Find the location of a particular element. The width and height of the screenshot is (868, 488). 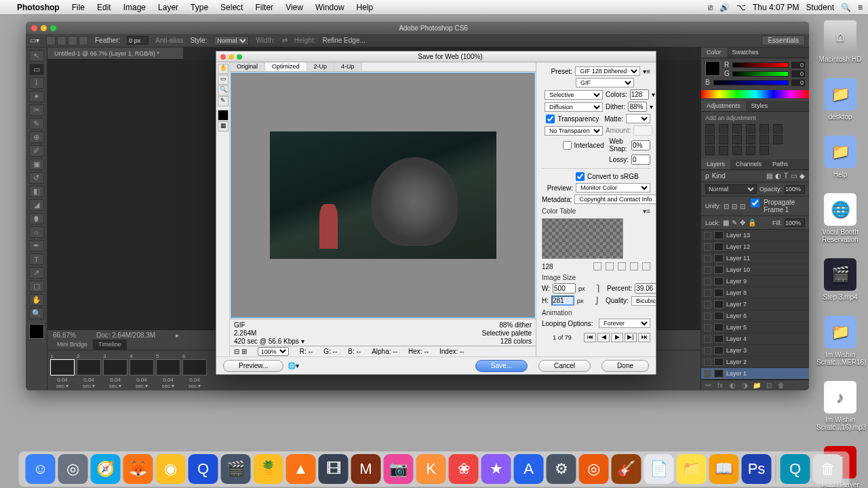

timeline-frame: 10.04 sec.▾ is located at coordinates (62, 371).